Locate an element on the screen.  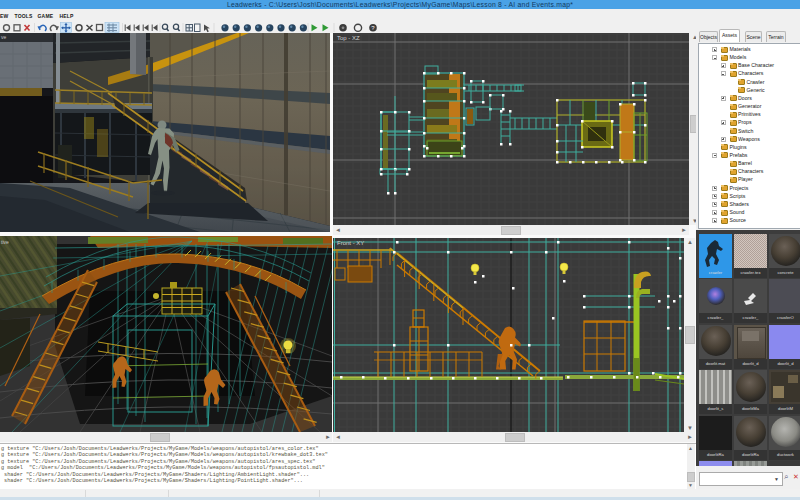
svg-text: Front - XY is located at coordinates (350, 243).